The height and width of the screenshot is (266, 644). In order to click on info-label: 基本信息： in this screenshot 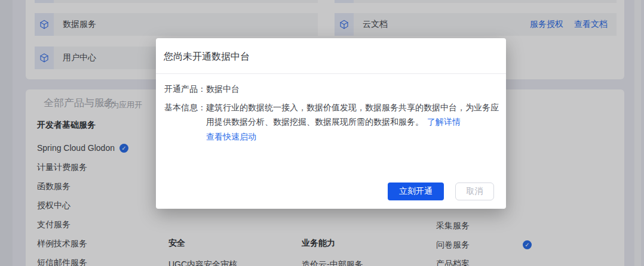, I will do `click(185, 115)`.